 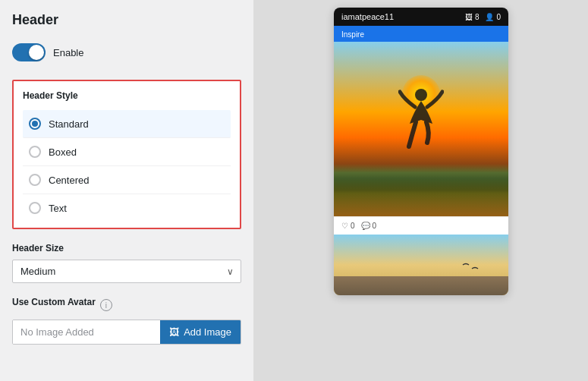 What do you see at coordinates (68, 124) in the screenshot?
I see `radio-label-standard: Standard` at bounding box center [68, 124].